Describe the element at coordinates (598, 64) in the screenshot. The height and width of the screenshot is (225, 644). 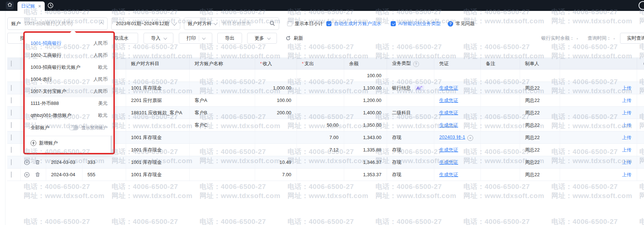
I see `column-header-upload` at that location.